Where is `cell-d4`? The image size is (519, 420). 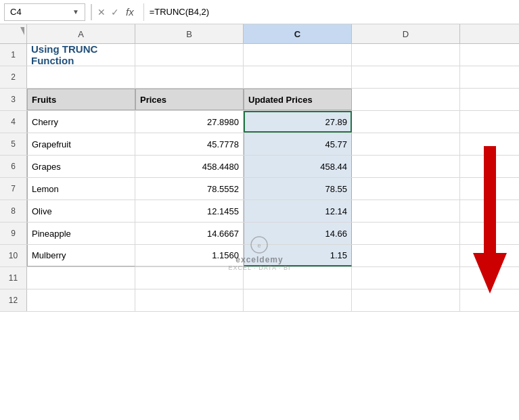 cell-d4 is located at coordinates (406, 122).